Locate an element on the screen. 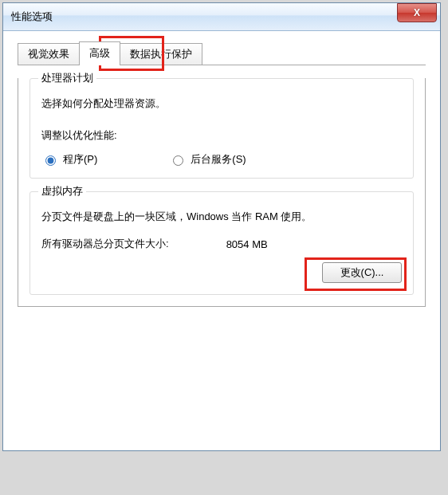 The width and height of the screenshot is (448, 495). tab-label: 视觉效果 is located at coordinates (49, 54).